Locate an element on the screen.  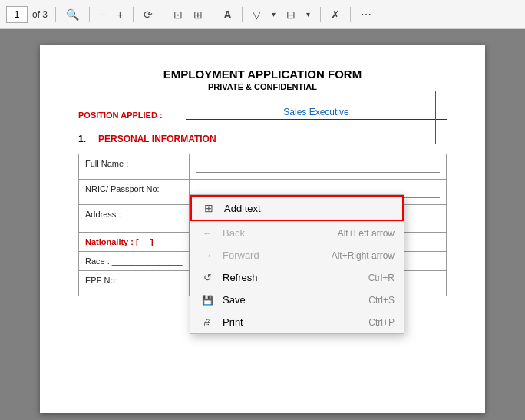
rotate-button: ⟳ is located at coordinates (148, 15).